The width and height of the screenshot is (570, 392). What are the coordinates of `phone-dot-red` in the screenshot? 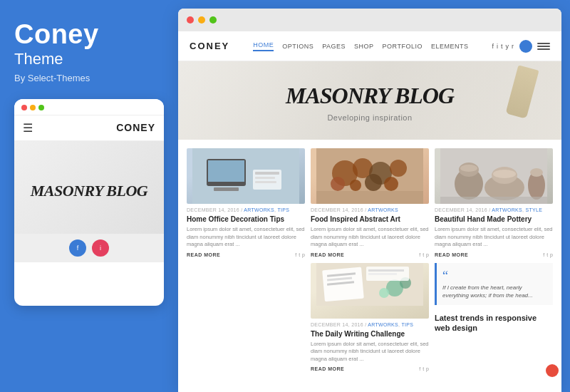 It's located at (24, 108).